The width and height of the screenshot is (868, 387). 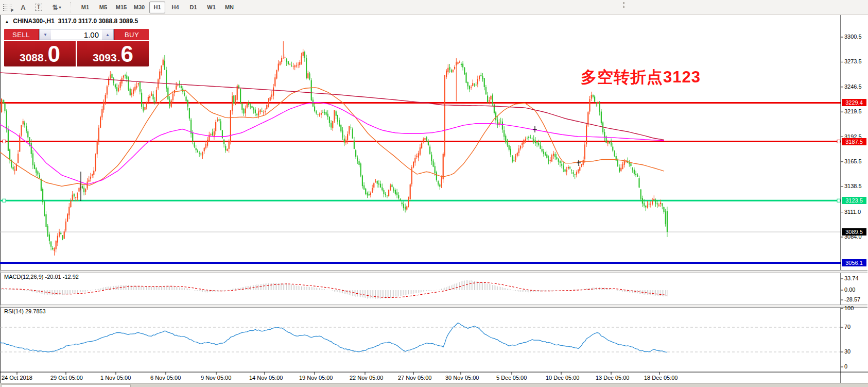 What do you see at coordinates (462, 378) in the screenshot?
I see `date-label: 30 Nov 05:00` at bounding box center [462, 378].